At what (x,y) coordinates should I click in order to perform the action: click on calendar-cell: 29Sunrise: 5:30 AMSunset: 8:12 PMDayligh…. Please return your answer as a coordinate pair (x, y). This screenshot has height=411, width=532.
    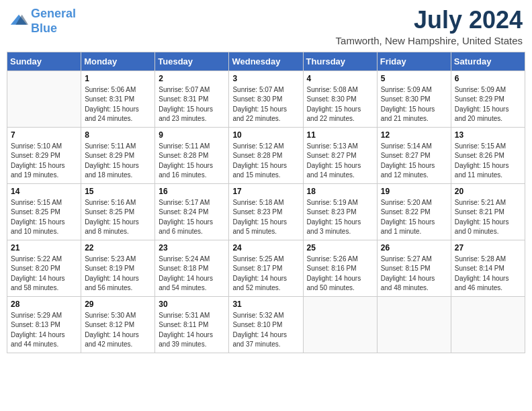
    Looking at the image, I should click on (118, 324).